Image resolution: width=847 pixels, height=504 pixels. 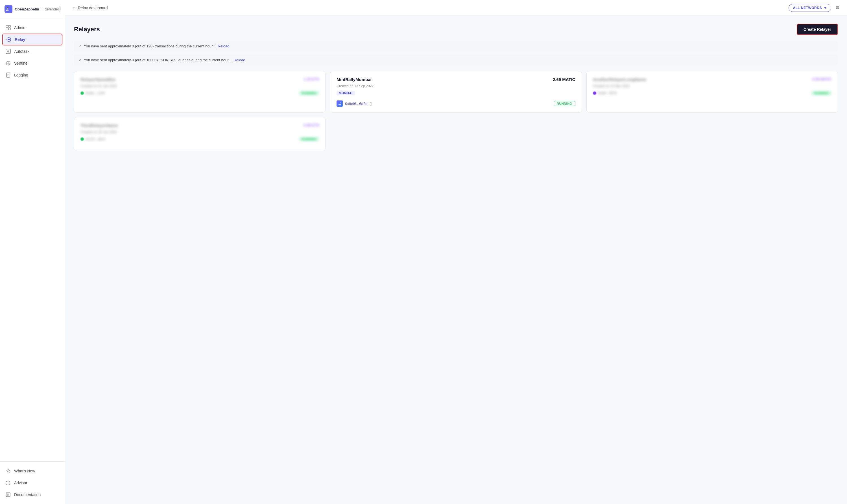 What do you see at coordinates (74, 8) in the screenshot?
I see `home-icon: ⌂` at bounding box center [74, 8].